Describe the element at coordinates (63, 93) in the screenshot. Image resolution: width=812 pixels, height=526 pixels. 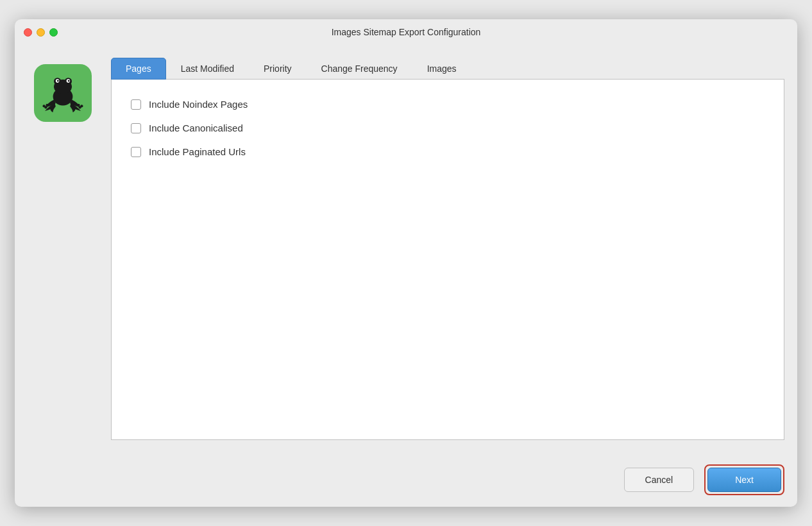
I see `frog-icon` at that location.